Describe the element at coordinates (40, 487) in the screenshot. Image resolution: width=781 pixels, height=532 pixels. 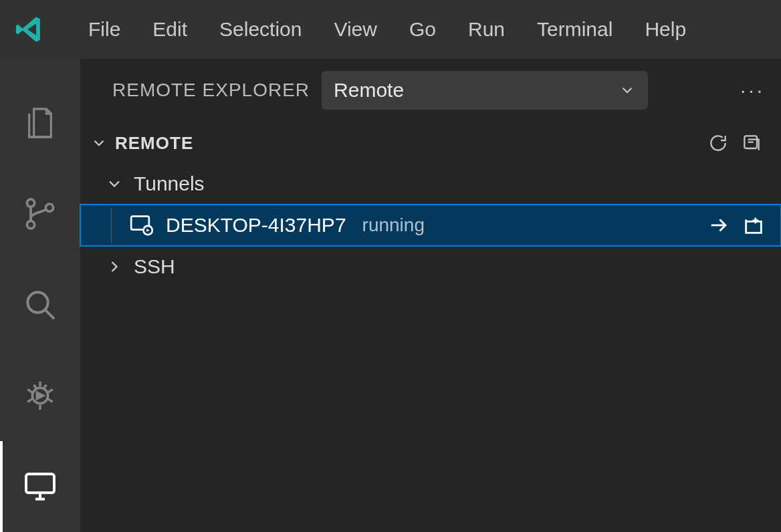
I see `activity-remote-explorer` at that location.